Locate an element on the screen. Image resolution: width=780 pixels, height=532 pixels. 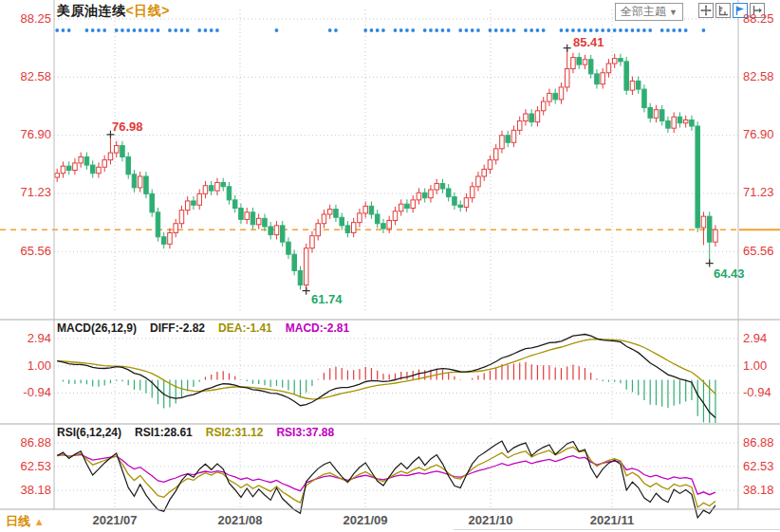
macd-macd-value: MACD:-2.81 is located at coordinates (317, 328).